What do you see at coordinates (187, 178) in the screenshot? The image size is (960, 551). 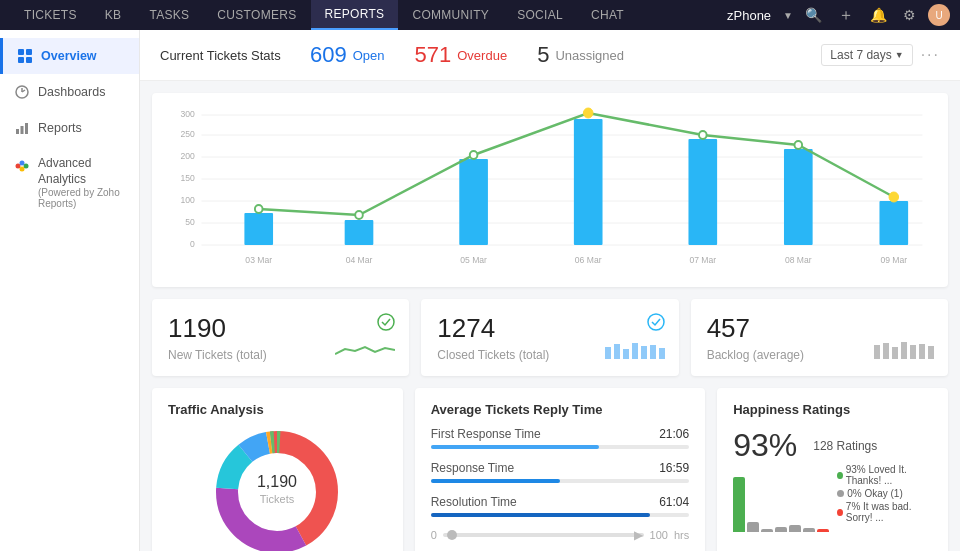 I see `svg-text: 150` at bounding box center [187, 178].